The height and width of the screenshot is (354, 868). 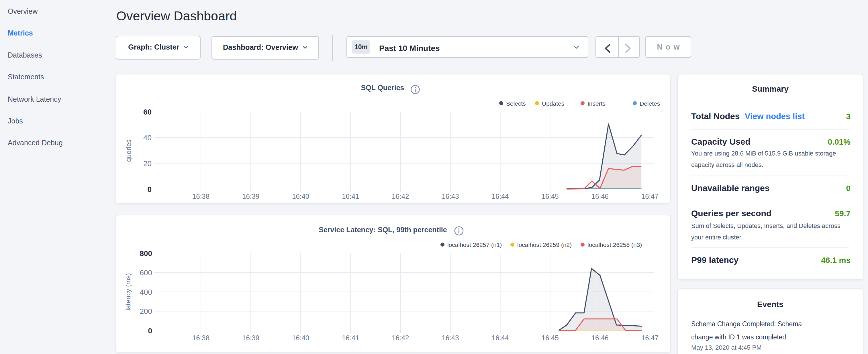 I want to click on svg-text: Inserts, so click(x=596, y=104).